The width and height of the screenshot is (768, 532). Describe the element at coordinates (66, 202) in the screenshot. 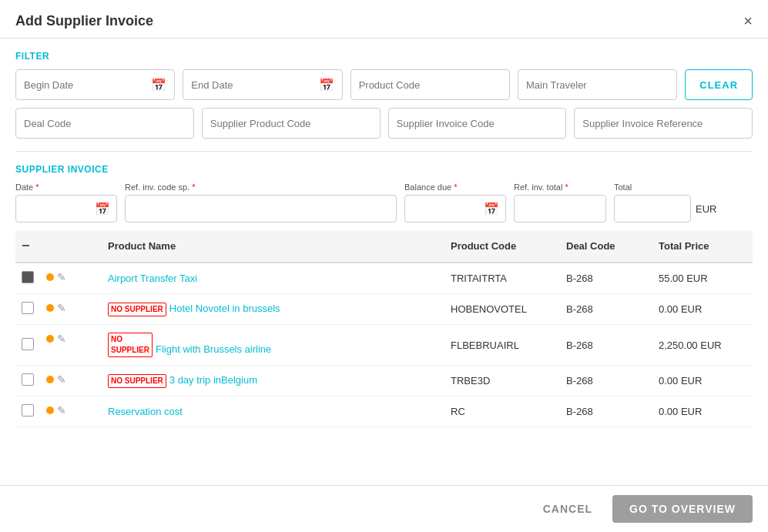

I see `date-field: Date * 31/05/2024 📅` at that location.